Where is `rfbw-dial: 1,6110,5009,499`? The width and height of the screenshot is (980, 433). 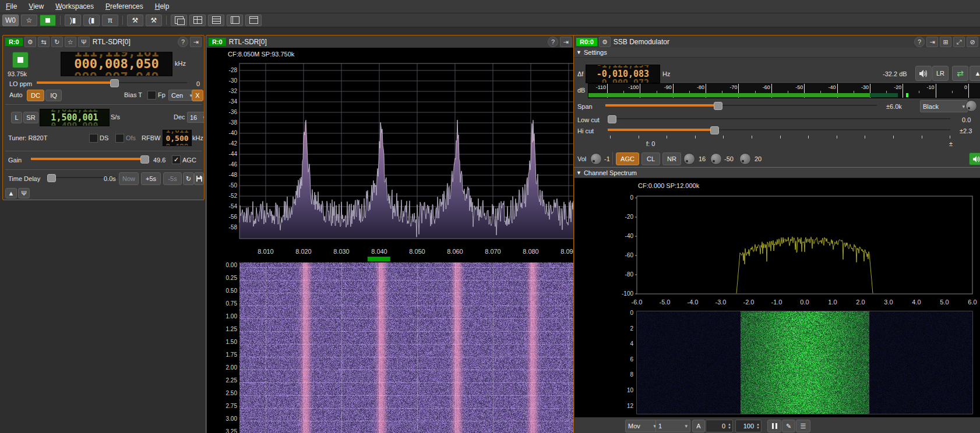
rfbw-dial: 1,6110,5009,499 is located at coordinates (177, 138).